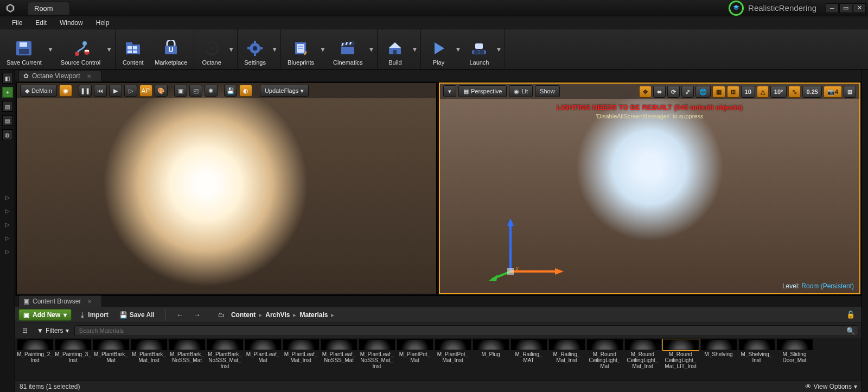 The image size is (868, 392). Describe the element at coordinates (111, 359) in the screenshot. I see `asset-tile: M_​PlantBark_​Mat` at that location.